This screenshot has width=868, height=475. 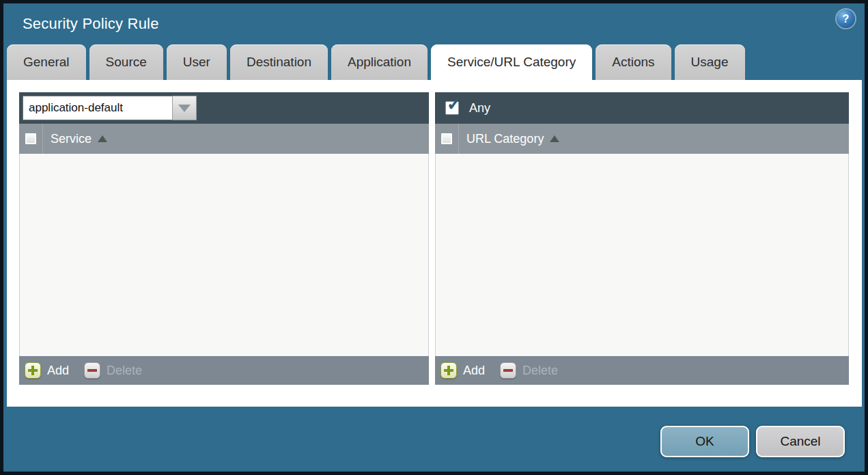 I want to click on cancel-button: Cancel, so click(x=800, y=442).